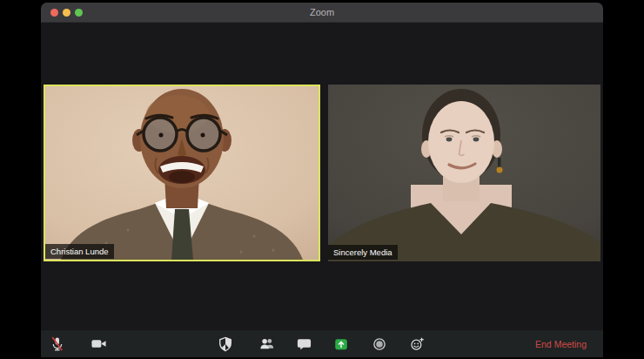 The height and width of the screenshot is (359, 644). What do you see at coordinates (379, 344) in the screenshot?
I see `record-circle-icon` at bounding box center [379, 344].